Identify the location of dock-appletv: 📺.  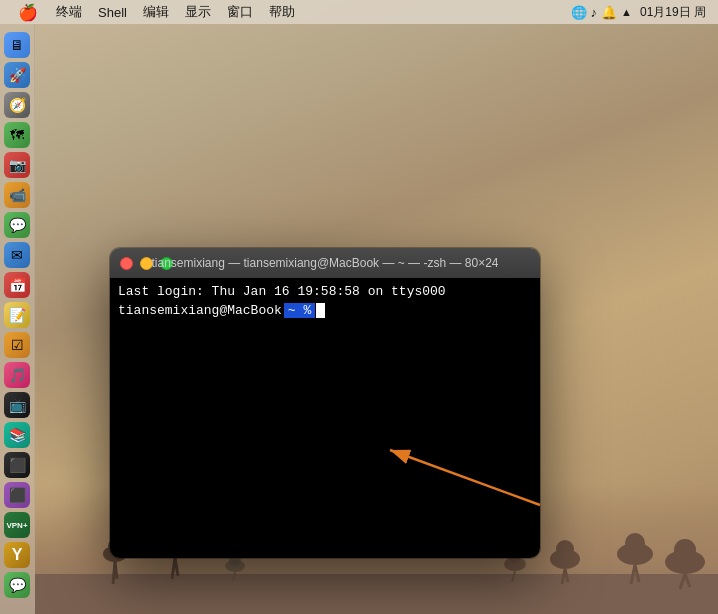
(17, 405).